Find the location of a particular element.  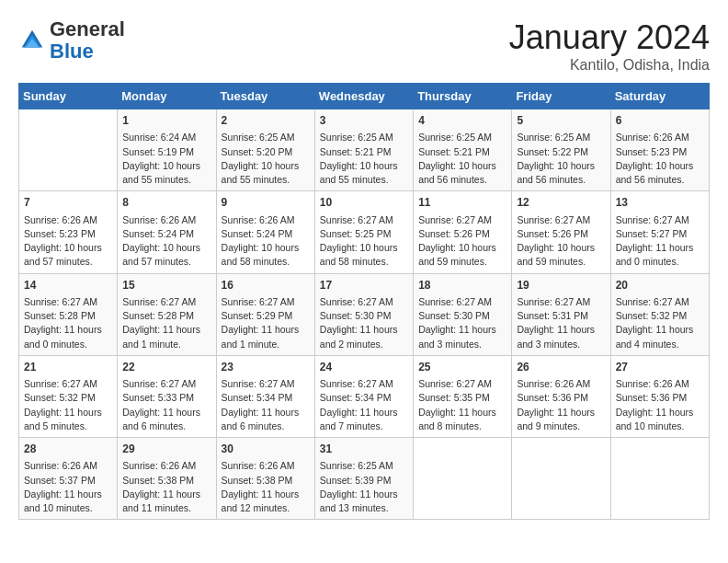

day-info-line: Sunset: 5:35 PM is located at coordinates (462, 397).